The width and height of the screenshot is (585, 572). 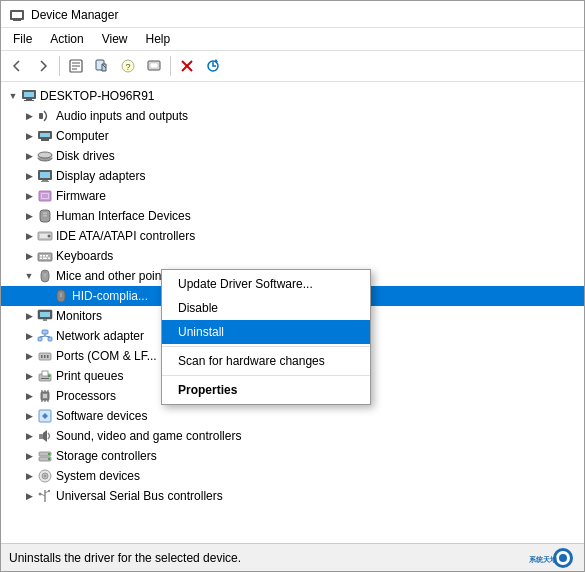 What do you see at coordinates (266, 284) in the screenshot?
I see `ctx-update-driver: Update Driver Software...` at bounding box center [266, 284].